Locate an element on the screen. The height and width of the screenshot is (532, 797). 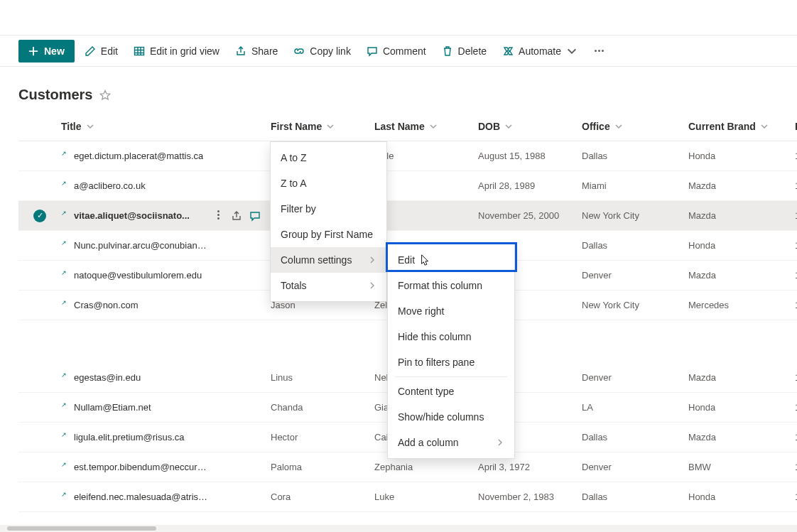
title-cell: ↗eget.dictum.placerat@mattis.ca is located at coordinates (166, 156).